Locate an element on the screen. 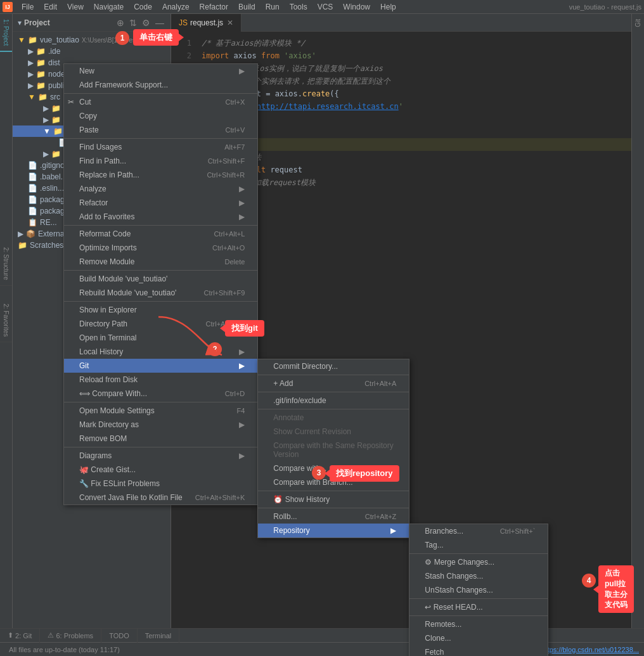 The height and width of the screenshot is (656, 644). cm-build-module: Build Module 'vue_toutiao' is located at coordinates (161, 279).